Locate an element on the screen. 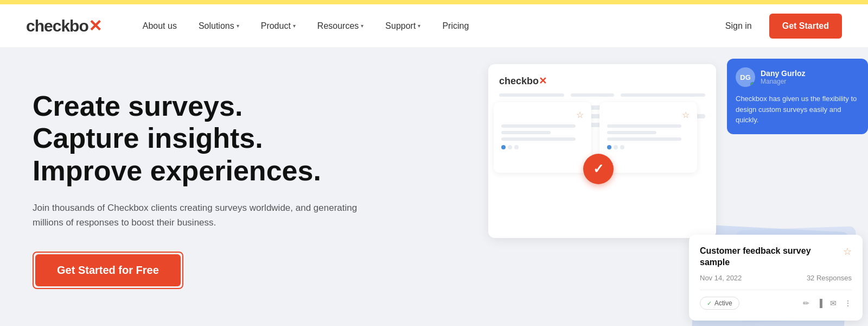  support-chevron-icon: ▾ is located at coordinates (419, 26).